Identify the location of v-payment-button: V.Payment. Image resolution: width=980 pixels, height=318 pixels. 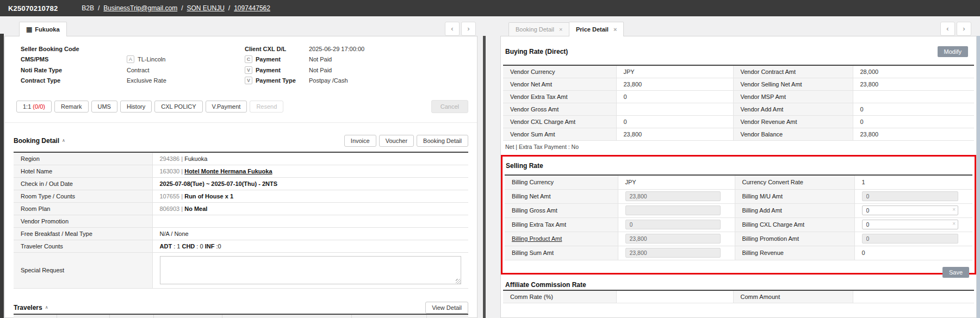
(226, 107).